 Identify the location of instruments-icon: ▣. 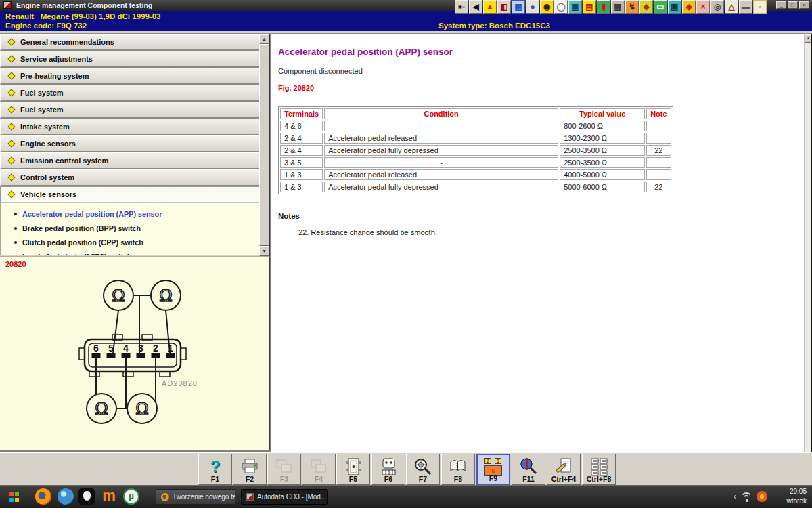
(575, 7).